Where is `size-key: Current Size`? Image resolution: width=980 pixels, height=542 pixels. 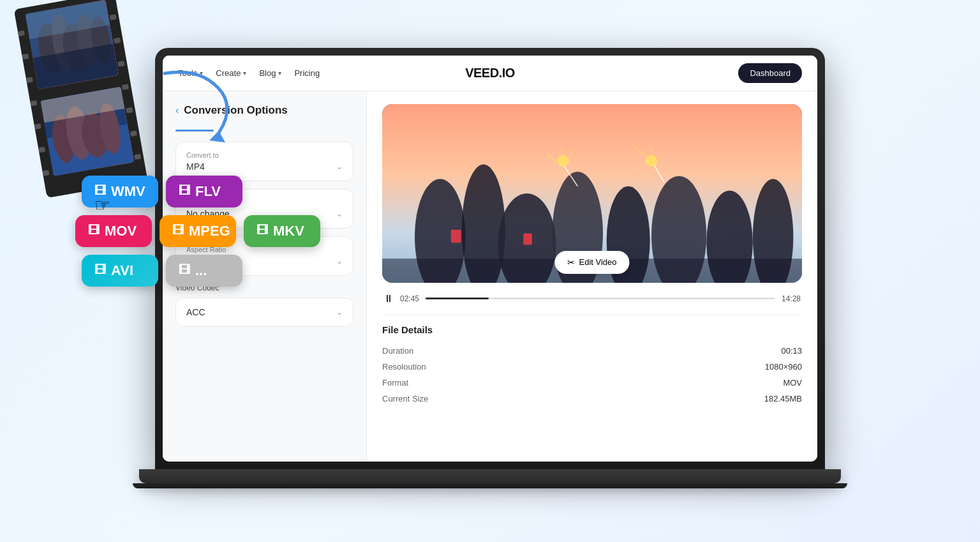
size-key: Current Size is located at coordinates (405, 398).